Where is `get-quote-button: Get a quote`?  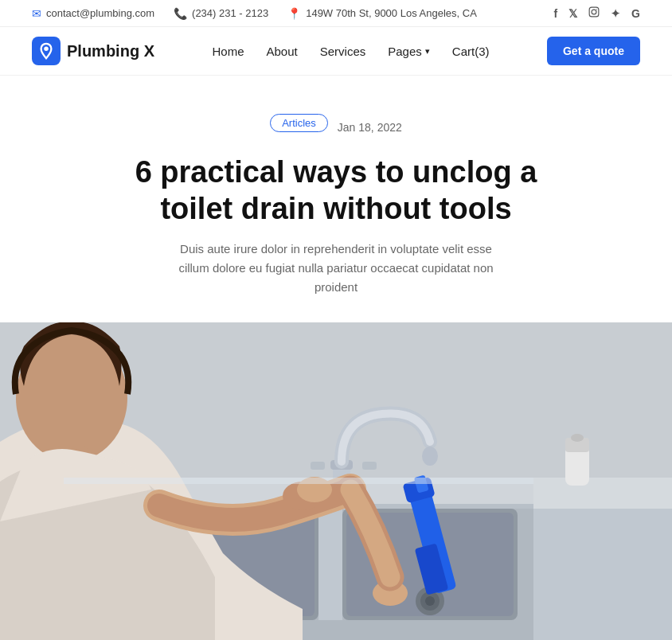
get-quote-button: Get a quote is located at coordinates (594, 51).